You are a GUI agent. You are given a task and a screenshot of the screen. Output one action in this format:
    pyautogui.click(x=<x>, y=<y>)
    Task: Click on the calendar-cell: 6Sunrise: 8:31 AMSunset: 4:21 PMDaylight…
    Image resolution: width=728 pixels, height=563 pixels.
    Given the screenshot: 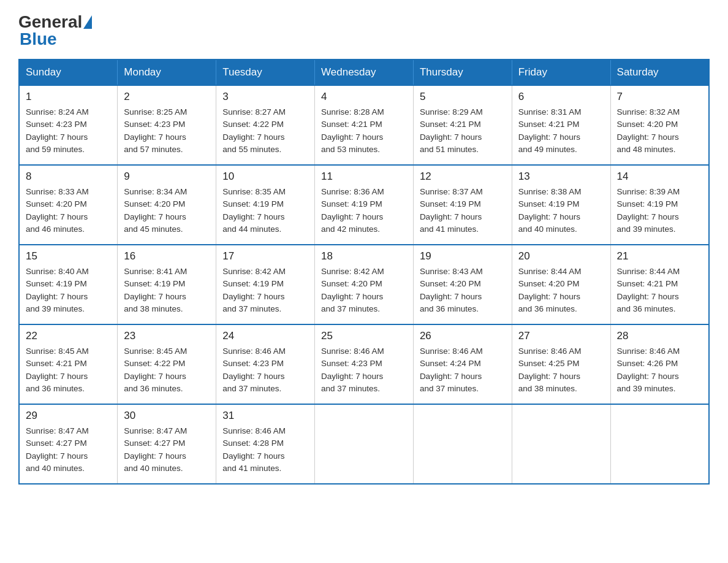 What is the action you would take?
    pyautogui.click(x=561, y=125)
    